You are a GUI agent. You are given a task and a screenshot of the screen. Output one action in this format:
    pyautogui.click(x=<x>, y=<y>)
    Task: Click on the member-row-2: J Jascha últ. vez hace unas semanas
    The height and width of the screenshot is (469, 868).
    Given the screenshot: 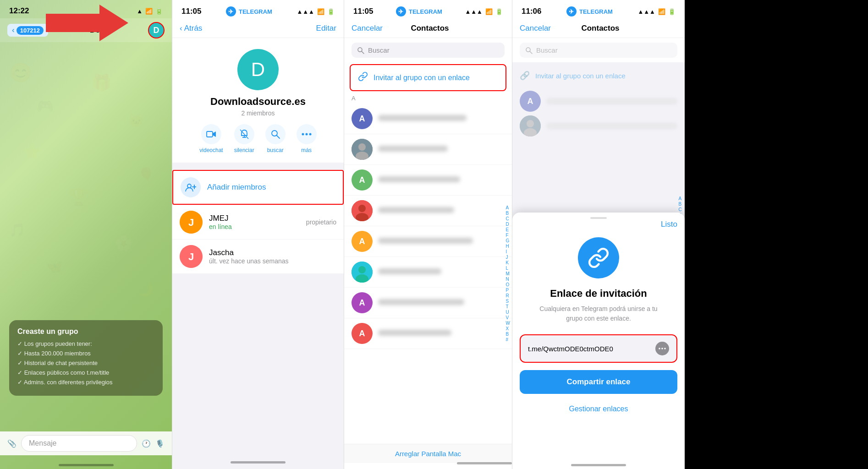 What is the action you would take?
    pyautogui.click(x=258, y=256)
    